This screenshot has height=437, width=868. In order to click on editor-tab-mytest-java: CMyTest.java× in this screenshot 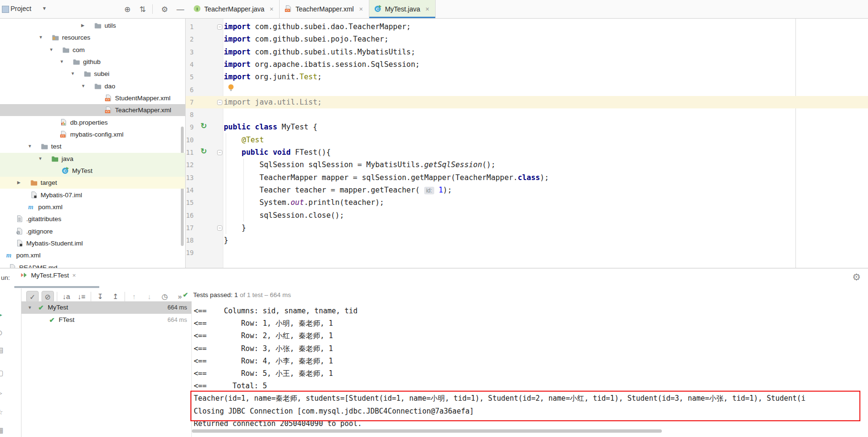, I will do `click(403, 9)`.